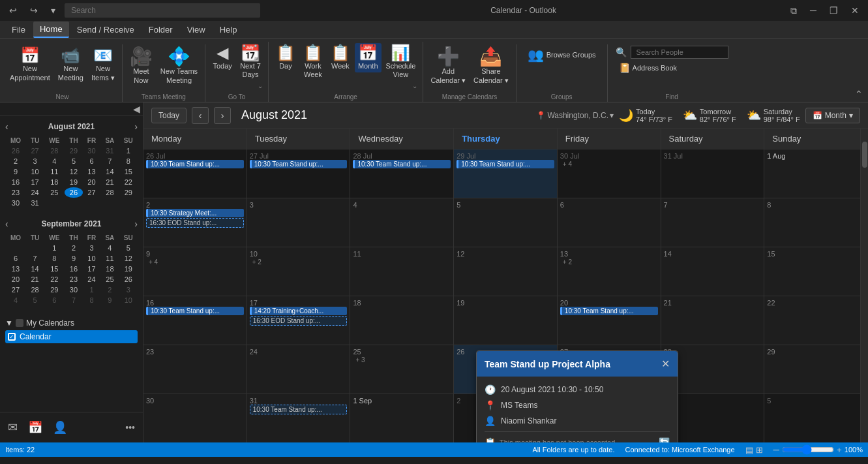 This screenshot has height=464, width=868. What do you see at coordinates (260, 86) in the screenshot?
I see `goto-expand: ⌄` at bounding box center [260, 86].